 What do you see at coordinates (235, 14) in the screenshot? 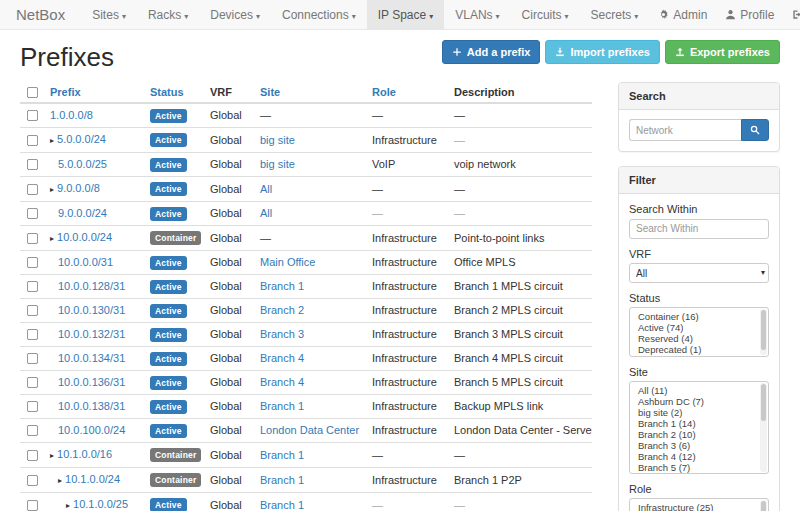
I see `nav-item-devices: Devices▾` at bounding box center [235, 14].